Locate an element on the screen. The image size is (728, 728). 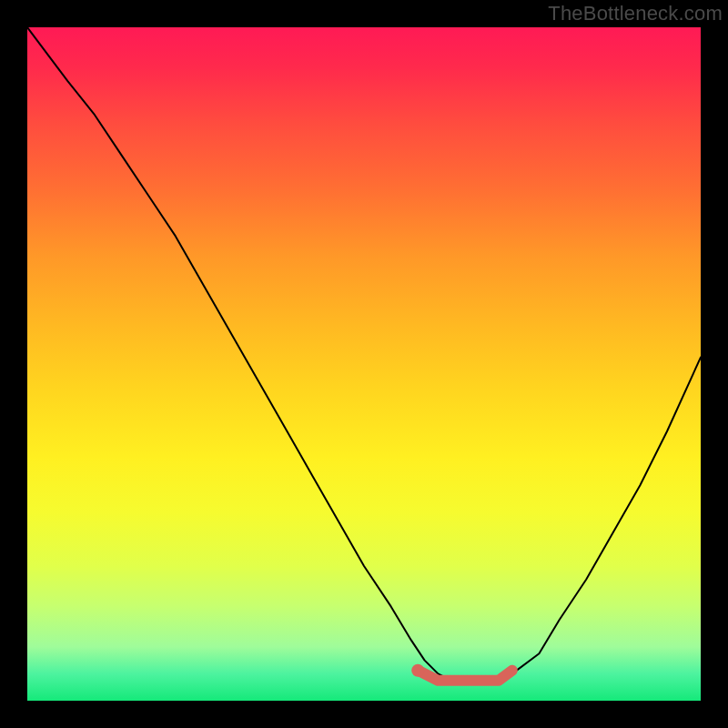
watermark-text: TheBottleneck.com is located at coordinates (635, 14).